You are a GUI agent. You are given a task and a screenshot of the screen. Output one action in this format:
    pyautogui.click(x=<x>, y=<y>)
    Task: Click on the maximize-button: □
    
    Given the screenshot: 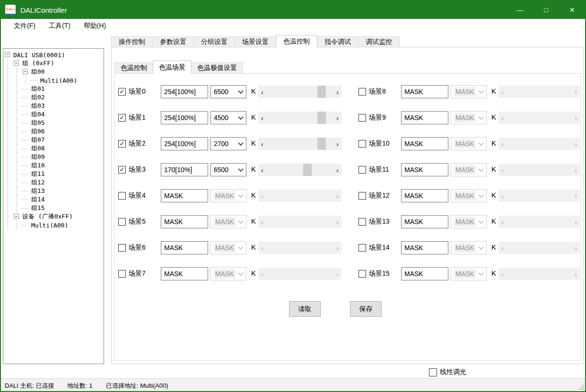 What is the action you would take?
    pyautogui.click(x=546, y=10)
    